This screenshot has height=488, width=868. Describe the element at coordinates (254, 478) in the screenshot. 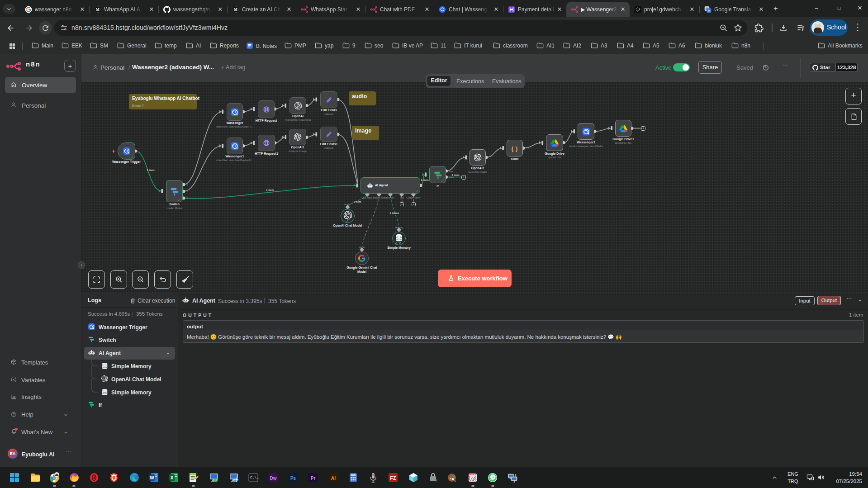

I see `svg-text: C:\_` at that location.